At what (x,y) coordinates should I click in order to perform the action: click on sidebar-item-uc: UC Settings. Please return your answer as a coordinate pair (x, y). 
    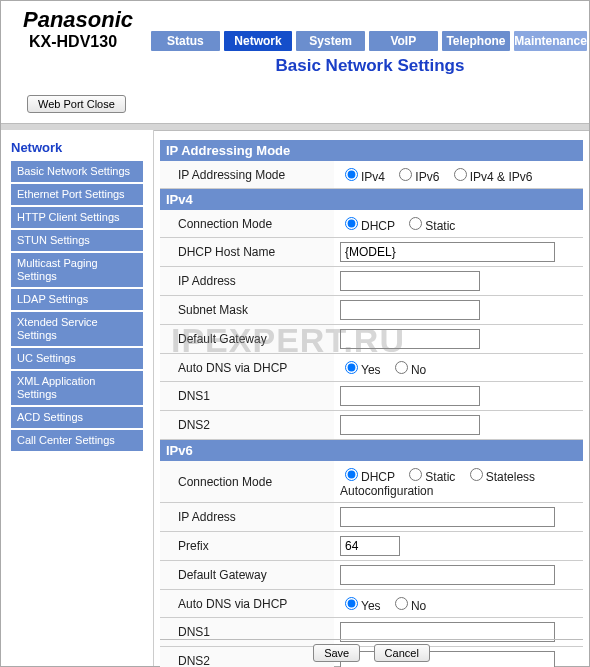
    Looking at the image, I should click on (77, 358).